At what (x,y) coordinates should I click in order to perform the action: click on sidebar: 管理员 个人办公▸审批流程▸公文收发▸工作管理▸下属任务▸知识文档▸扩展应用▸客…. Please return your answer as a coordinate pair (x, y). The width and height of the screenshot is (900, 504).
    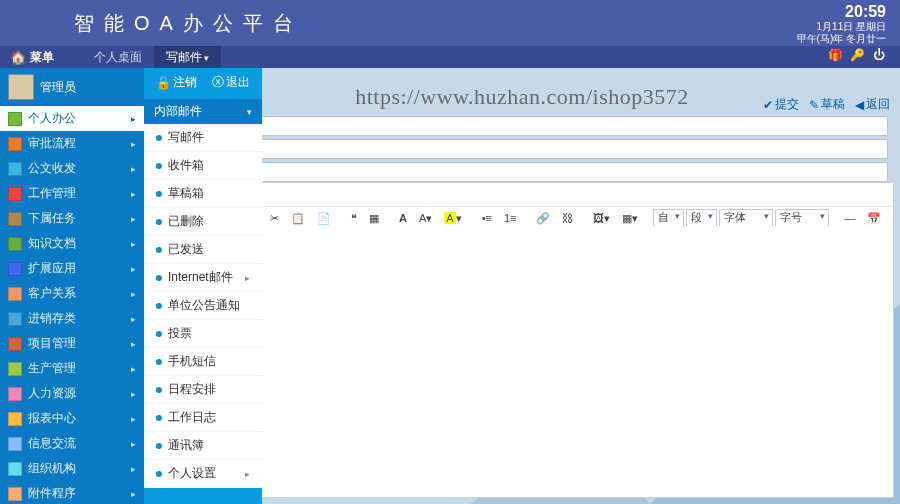
    Looking at the image, I should click on (72, 286).